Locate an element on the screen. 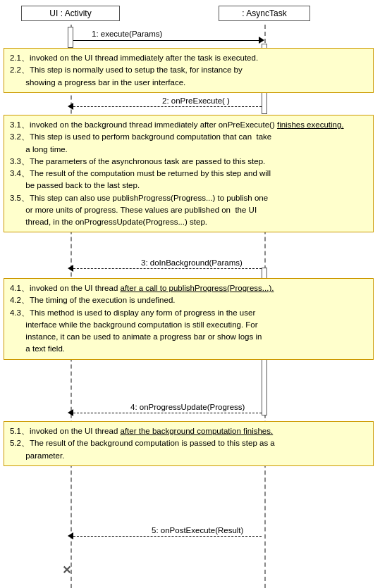 The image size is (380, 588). arrow2-line is located at coordinates (168, 107).